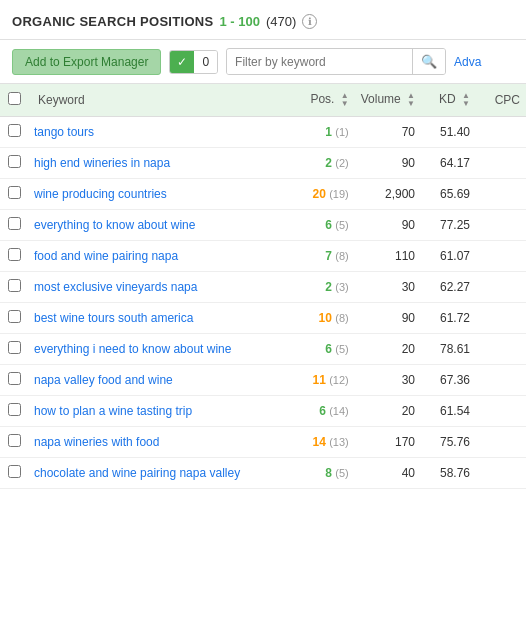 The width and height of the screenshot is (526, 626). What do you see at coordinates (336, 132) in the screenshot?
I see `position-value: 1 (1)` at bounding box center [336, 132].